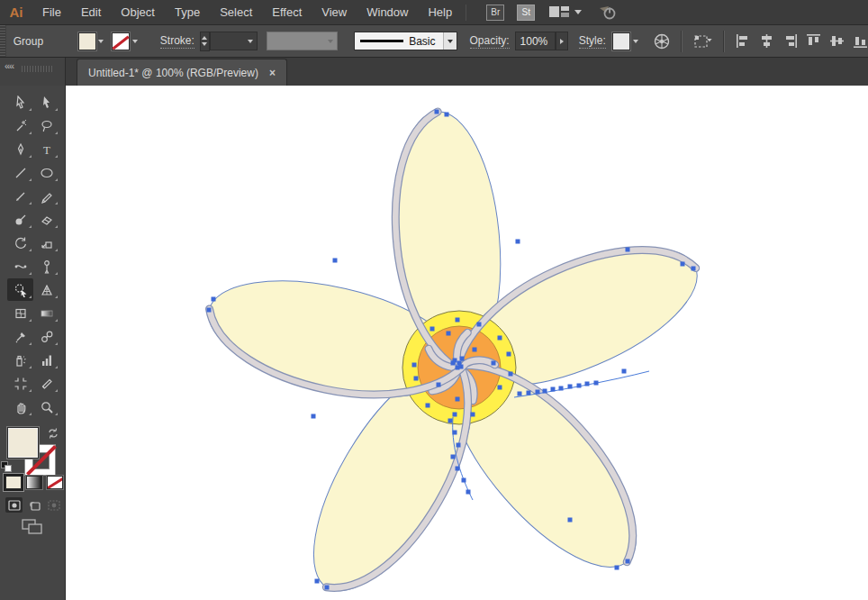  What do you see at coordinates (54, 505) in the screenshot?
I see `draw-inside-button` at bounding box center [54, 505].